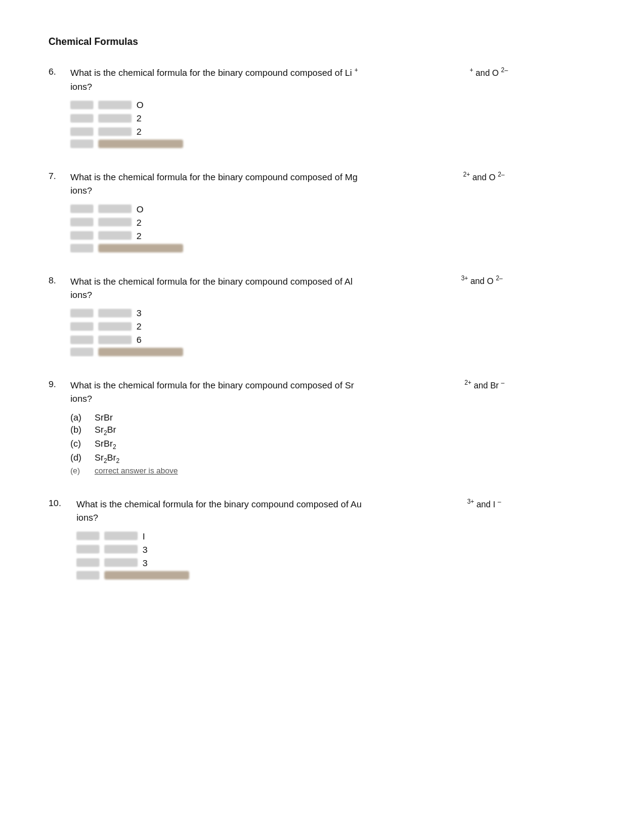 This screenshot has width=644, height=835. What do you see at coordinates (484, 177) in the screenshot?
I see `q7-ions-label: 2+ and O 2–` at bounding box center [484, 177].